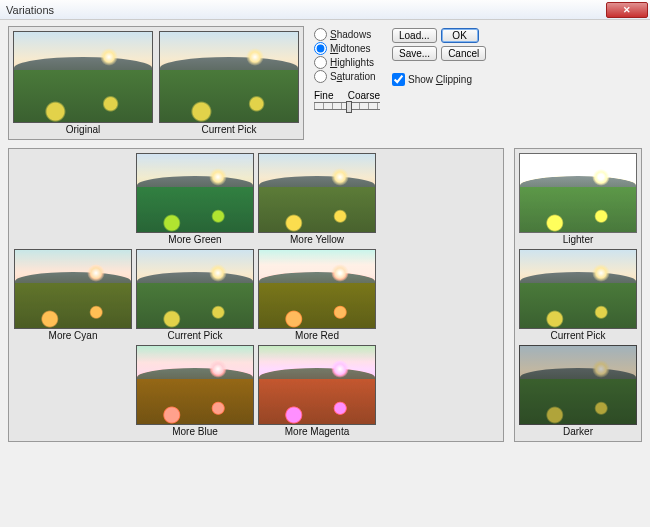 The width and height of the screenshot is (650, 527). Describe the element at coordinates (347, 62) in the screenshot. I see `radio-highlights: Highlights` at that location.